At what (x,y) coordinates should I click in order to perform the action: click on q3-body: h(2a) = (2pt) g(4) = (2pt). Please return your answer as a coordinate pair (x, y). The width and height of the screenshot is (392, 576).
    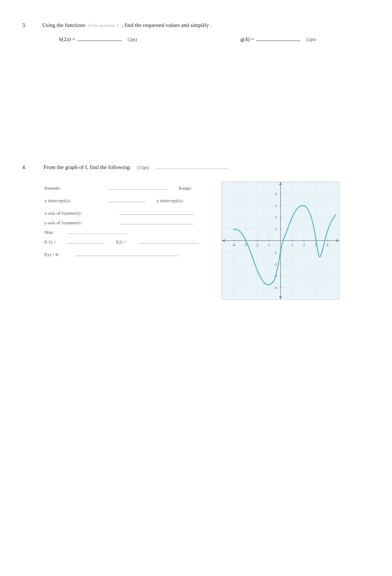
    Looking at the image, I should click on (214, 39).